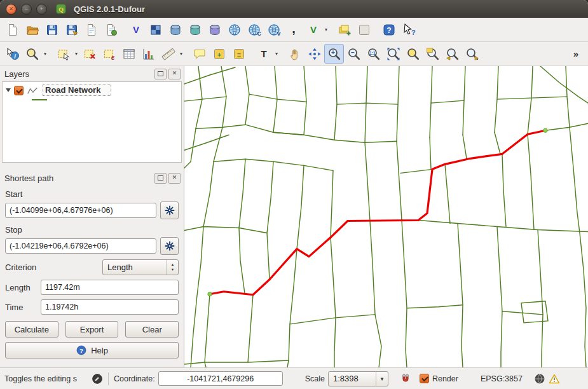 This screenshot has height=389, width=588. I want to click on zoom-to-layer-icon, so click(433, 54).